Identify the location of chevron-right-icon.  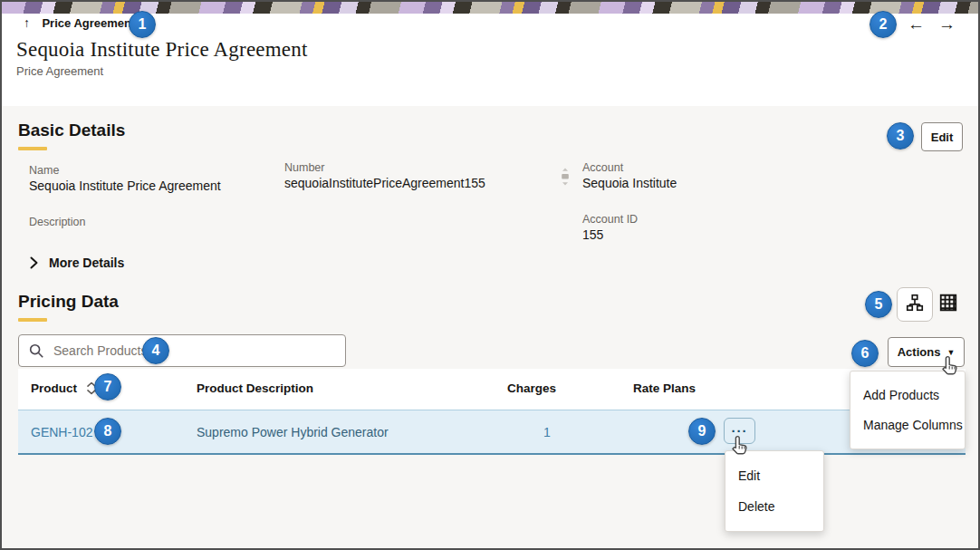
(34, 263).